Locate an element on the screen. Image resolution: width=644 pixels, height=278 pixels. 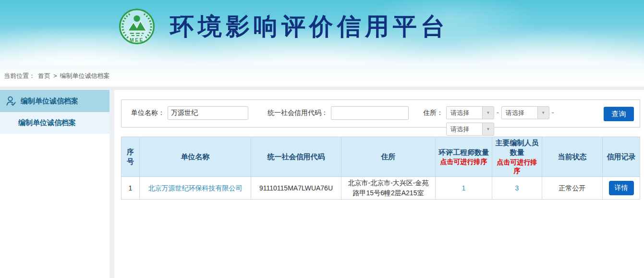
sidebar-group-credit-archive: 编制单位诚信档案 is located at coordinates (55, 101).